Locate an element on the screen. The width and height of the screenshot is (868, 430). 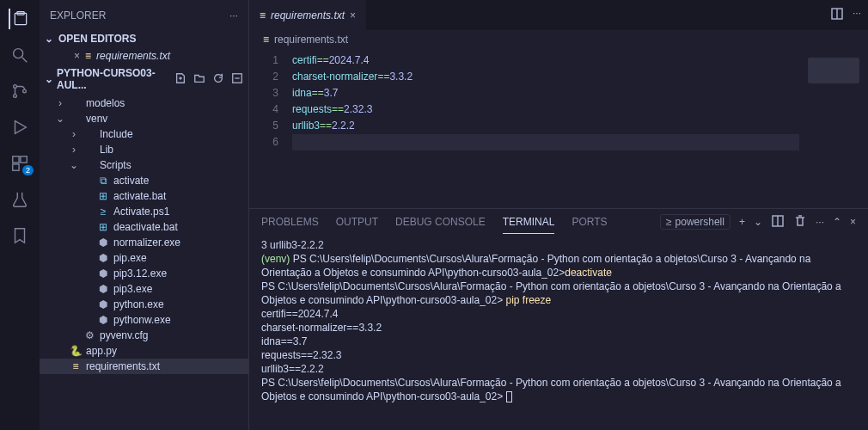
tree-item-app-py: 🐍app.py is located at coordinates (144, 351).